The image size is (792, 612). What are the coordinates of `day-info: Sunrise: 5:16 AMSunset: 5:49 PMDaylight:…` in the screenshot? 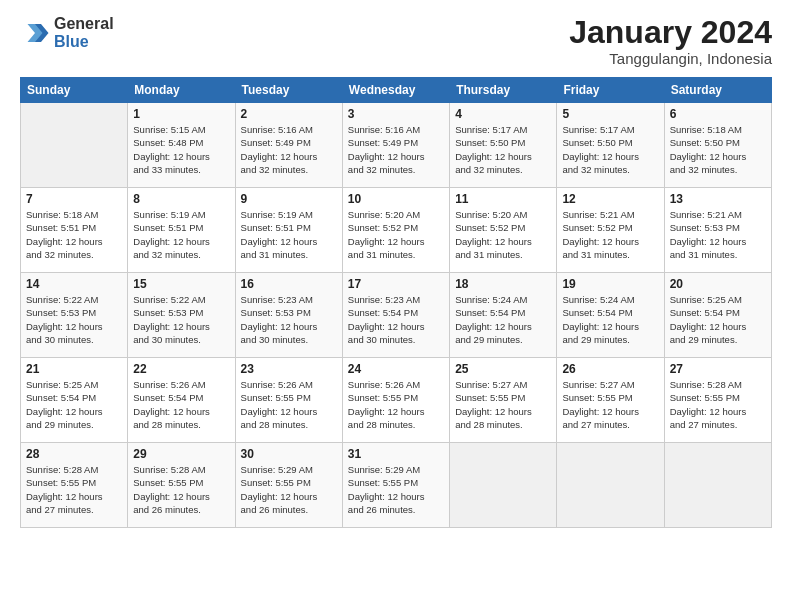 It's located at (396, 150).